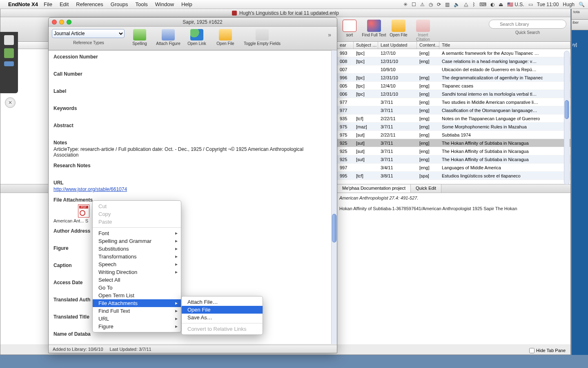 The height and width of the screenshot is (368, 588). I want to click on toolbar-toggle-empty-fields: Toggle Empty Fields, so click(262, 38).